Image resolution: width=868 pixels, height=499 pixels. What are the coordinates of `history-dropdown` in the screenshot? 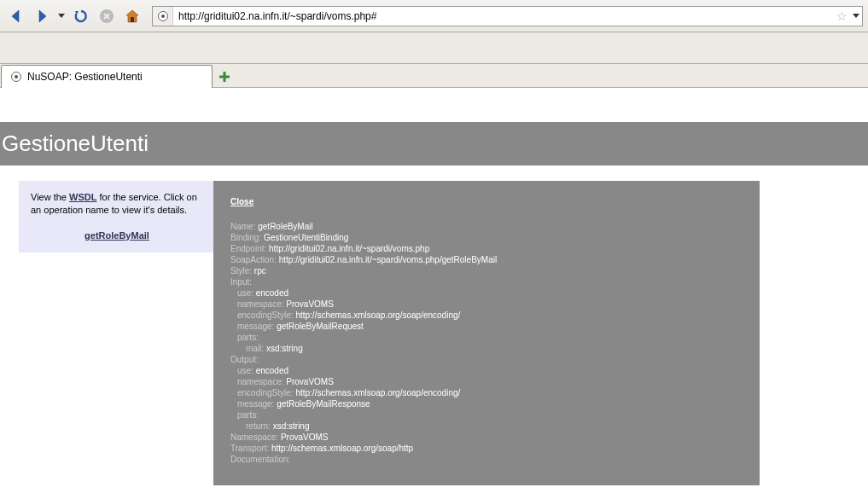 It's located at (61, 15).